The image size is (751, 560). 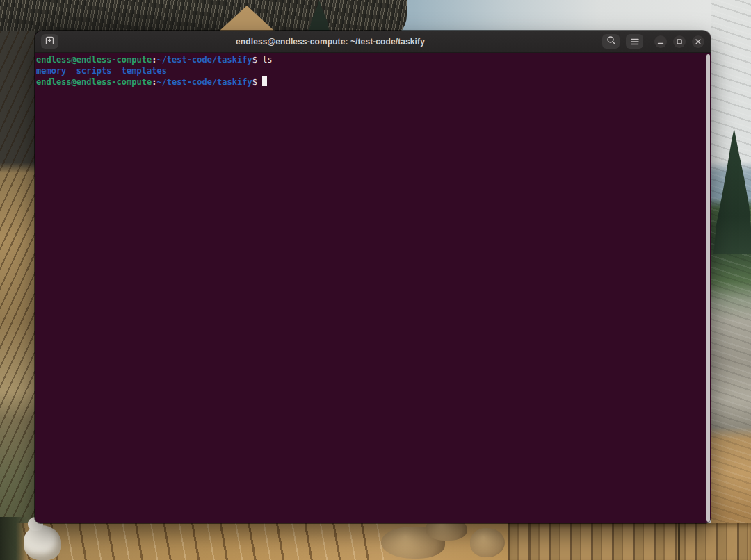 I want to click on maximize-icon, so click(x=679, y=42).